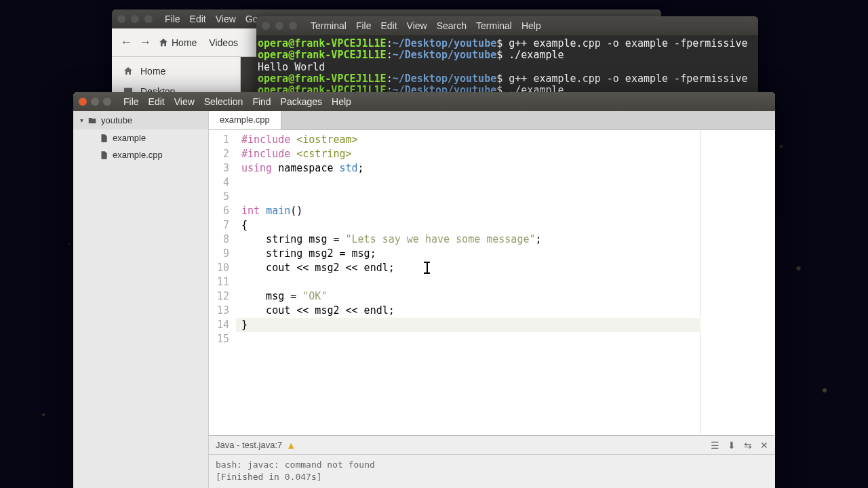 The height and width of the screenshot is (488, 868). I want to click on terminal-titlebar: Terminal File Edit View Search Terminal …, so click(507, 26).